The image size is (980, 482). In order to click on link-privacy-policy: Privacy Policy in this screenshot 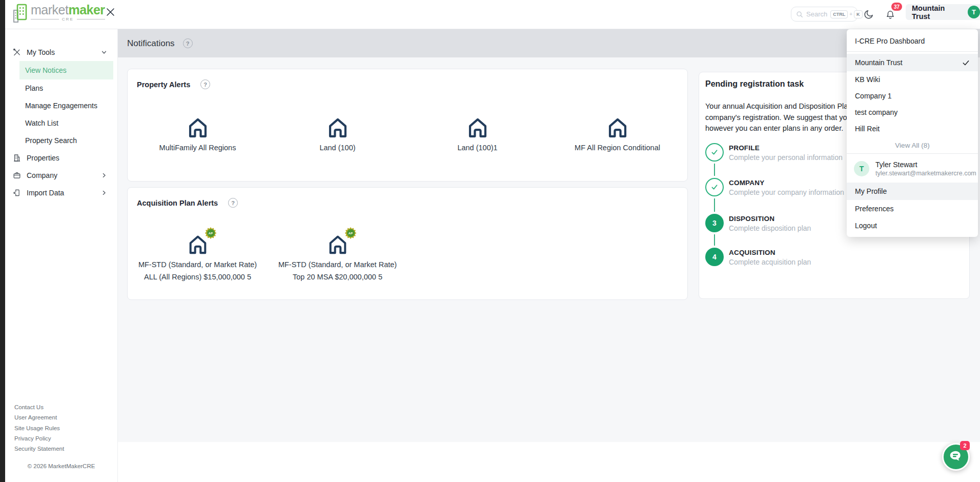, I will do `click(39, 438)`.